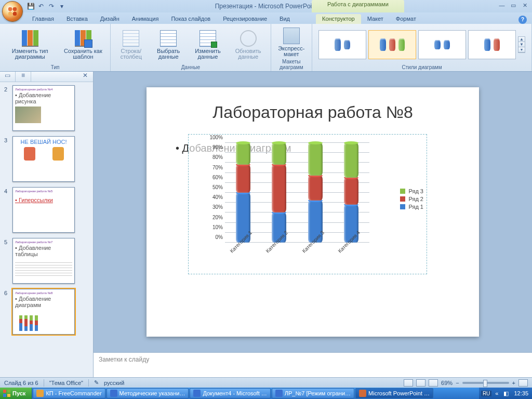 This screenshot has width=532, height=399. I want to click on tray-icon: ◧, so click(506, 394).